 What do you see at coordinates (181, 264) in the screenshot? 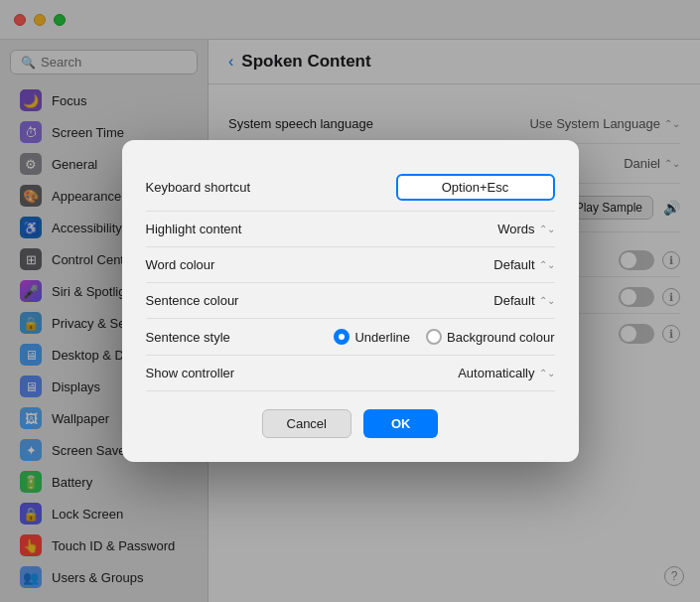
I see `word-colour-label: Word colour` at bounding box center [181, 264].